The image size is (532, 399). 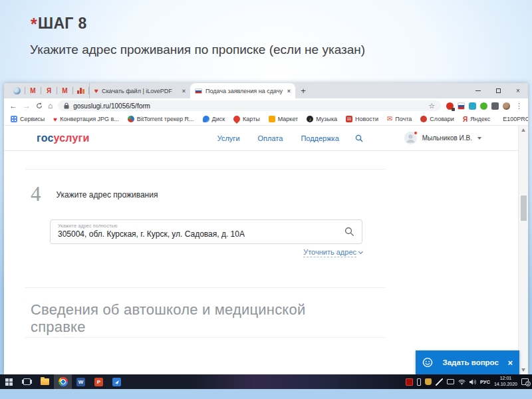 I want to click on scroll-up-icon, so click(x=523, y=130).